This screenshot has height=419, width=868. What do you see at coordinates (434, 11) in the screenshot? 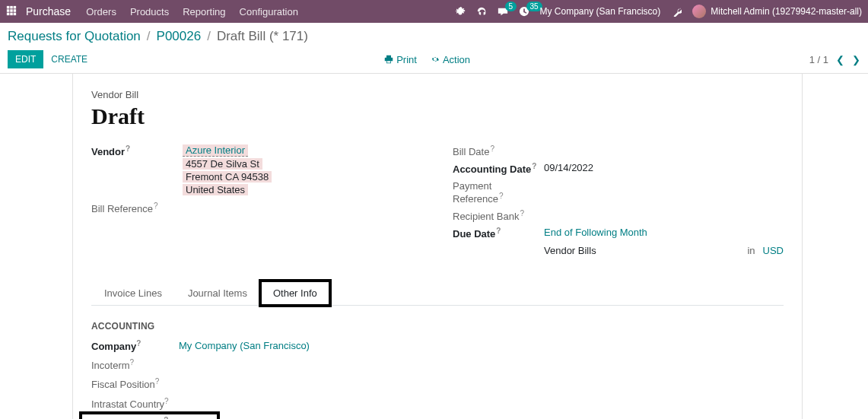
I see `navbar: Purchase Orders Products Reporting Confi…` at bounding box center [434, 11].